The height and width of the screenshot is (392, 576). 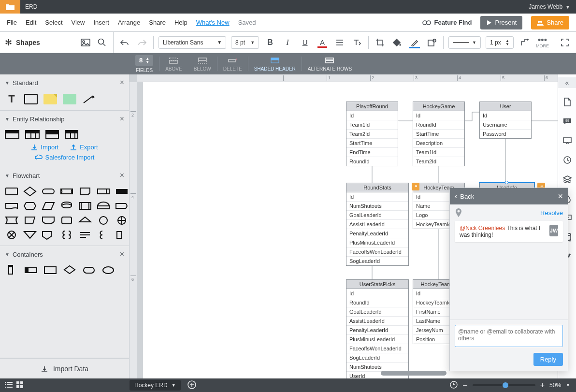 I want to click on er-import: Import, so click(x=44, y=147).